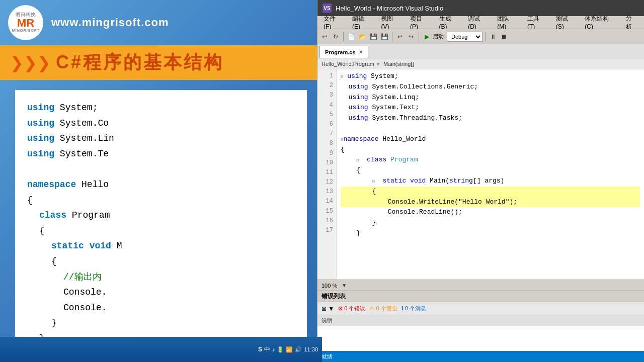 The height and width of the screenshot is (362, 644). Describe the element at coordinates (481, 321) in the screenshot. I see `vs-errorlist: 错误列表 ⊠ ▼ ⊠ 0 个错误 ⚠ 0 个警告 ℹ 0 个消息 说明` at that location.